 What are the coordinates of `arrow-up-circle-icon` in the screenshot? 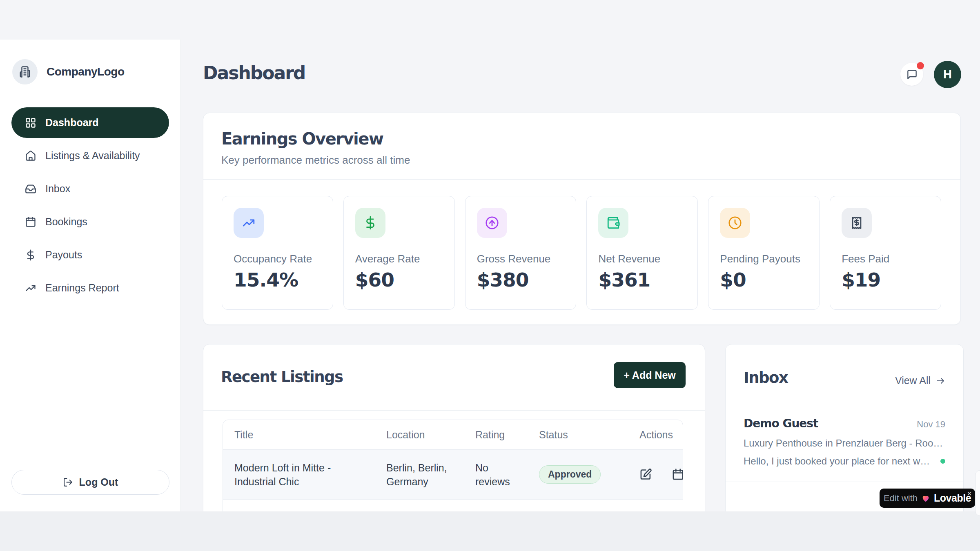 It's located at (492, 223).